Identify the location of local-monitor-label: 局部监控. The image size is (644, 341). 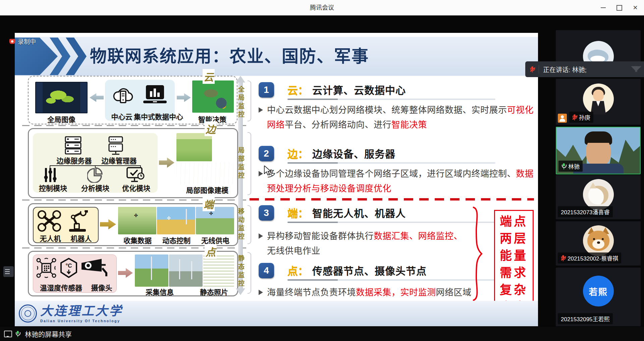
(241, 164).